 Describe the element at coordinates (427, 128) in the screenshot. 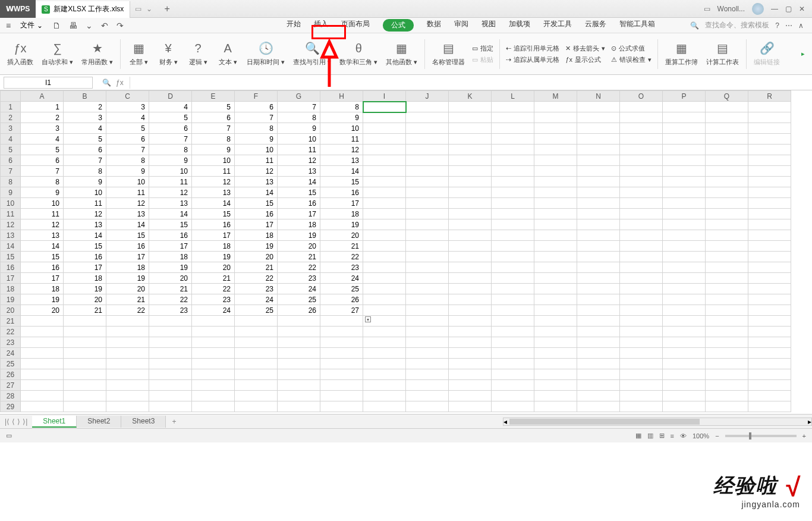

I see `cell-J3` at that location.